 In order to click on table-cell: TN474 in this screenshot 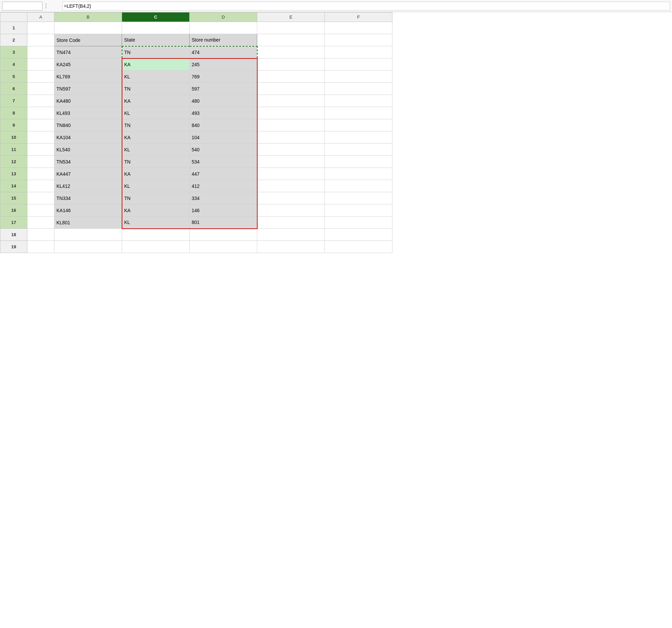, I will do `click(88, 52)`.